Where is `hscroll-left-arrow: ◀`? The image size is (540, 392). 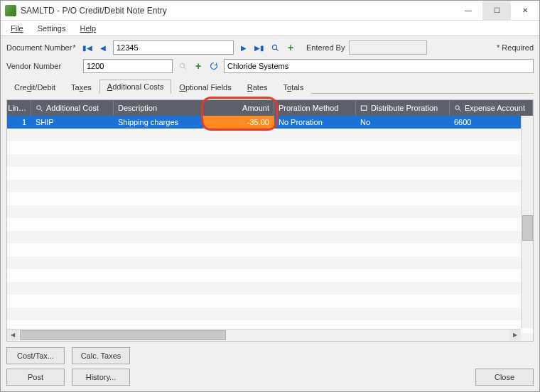
hscroll-left-arrow: ◀ is located at coordinates (13, 335).